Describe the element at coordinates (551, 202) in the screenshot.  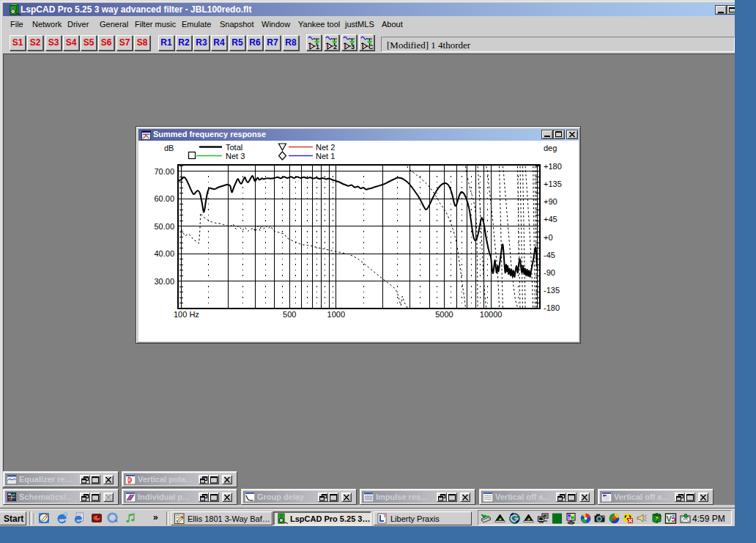
I see `svg-text: +90` at that location.